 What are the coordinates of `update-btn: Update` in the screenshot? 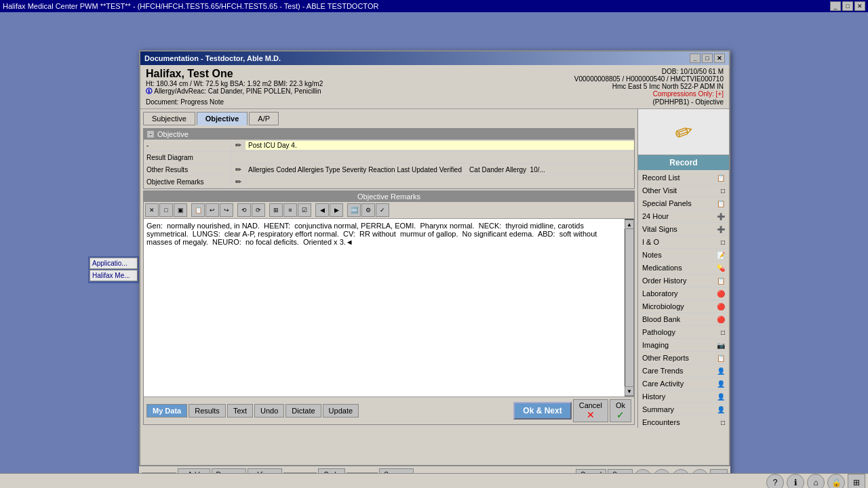 It's located at (340, 411).